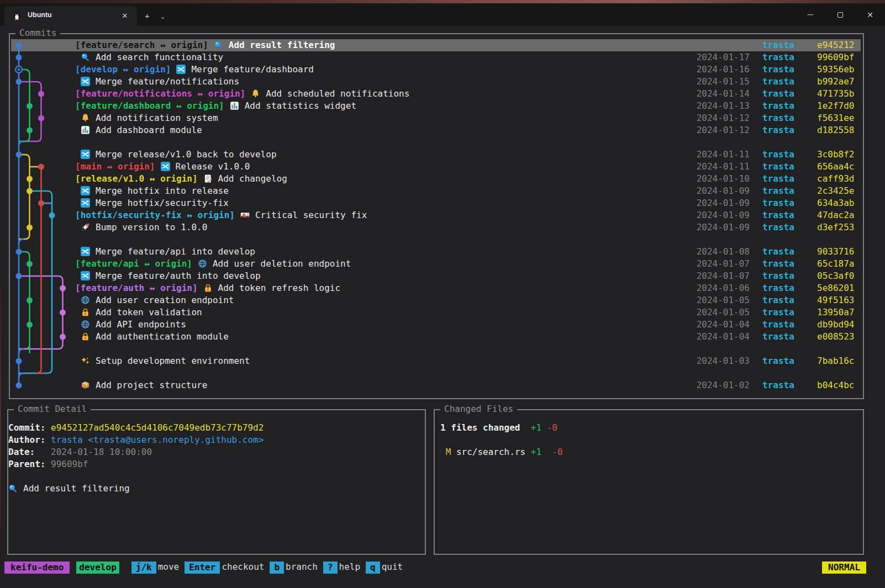  I want to click on commit-row: [release/v1.0 ↔ origin]Add changelog2024…, so click(442, 179).